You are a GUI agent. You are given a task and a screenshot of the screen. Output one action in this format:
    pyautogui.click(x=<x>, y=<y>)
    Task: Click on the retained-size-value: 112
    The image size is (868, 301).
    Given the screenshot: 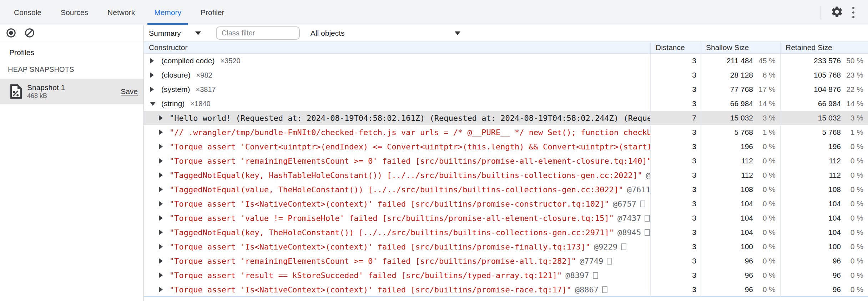 What is the action you would take?
    pyautogui.click(x=811, y=161)
    